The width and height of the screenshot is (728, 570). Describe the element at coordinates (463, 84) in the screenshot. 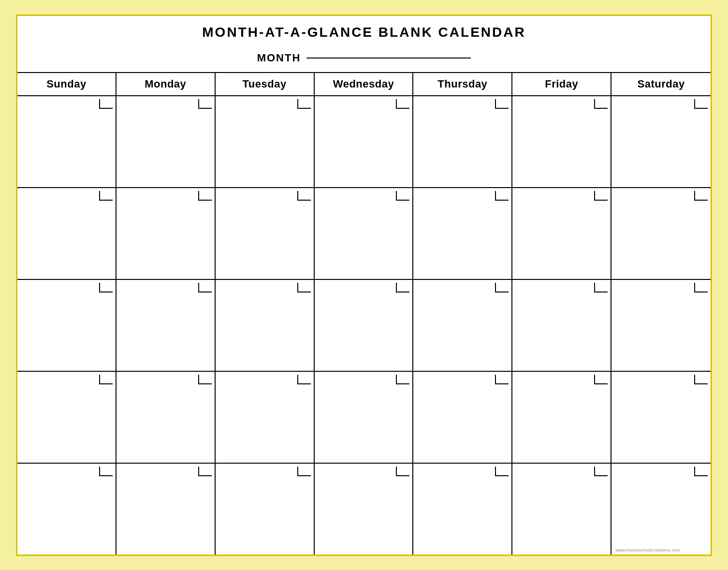

I see `day-thursday: Thursday` at that location.